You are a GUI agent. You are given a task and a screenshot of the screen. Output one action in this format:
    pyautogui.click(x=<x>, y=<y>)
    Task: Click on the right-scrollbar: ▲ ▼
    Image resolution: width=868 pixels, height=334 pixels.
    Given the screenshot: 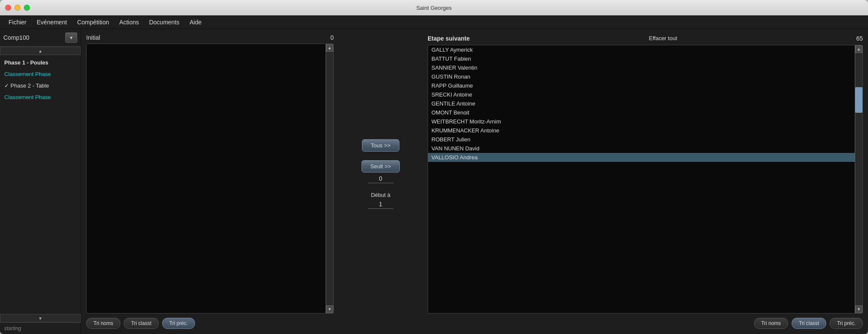 What is the action you would take?
    pyautogui.click(x=859, y=179)
    